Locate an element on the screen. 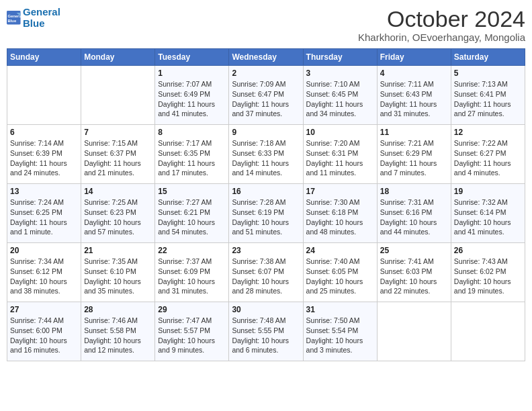 The image size is (532, 411). calendar-cell: 12Sunrise: 7:22 AM Sunset: 6:27 PM Dayli… is located at coordinates (488, 154).